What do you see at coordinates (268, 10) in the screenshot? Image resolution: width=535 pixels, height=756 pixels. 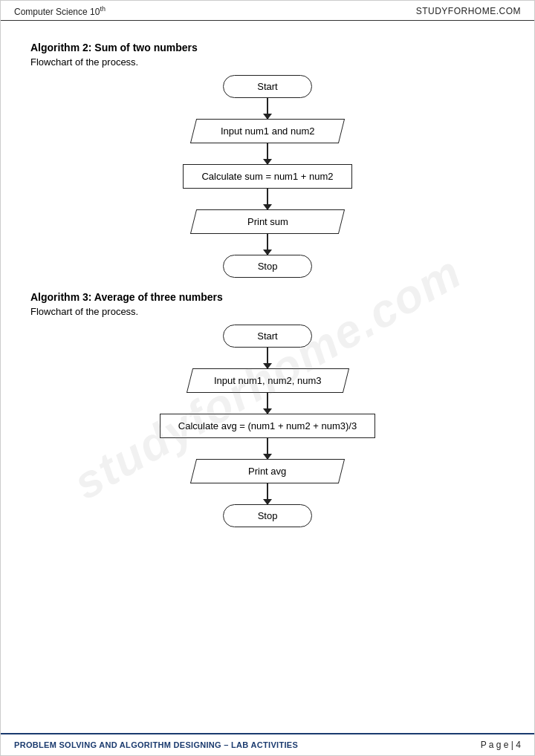 I see `header: Computer Science 10th STUDYFORHOME.COM` at bounding box center [268, 10].